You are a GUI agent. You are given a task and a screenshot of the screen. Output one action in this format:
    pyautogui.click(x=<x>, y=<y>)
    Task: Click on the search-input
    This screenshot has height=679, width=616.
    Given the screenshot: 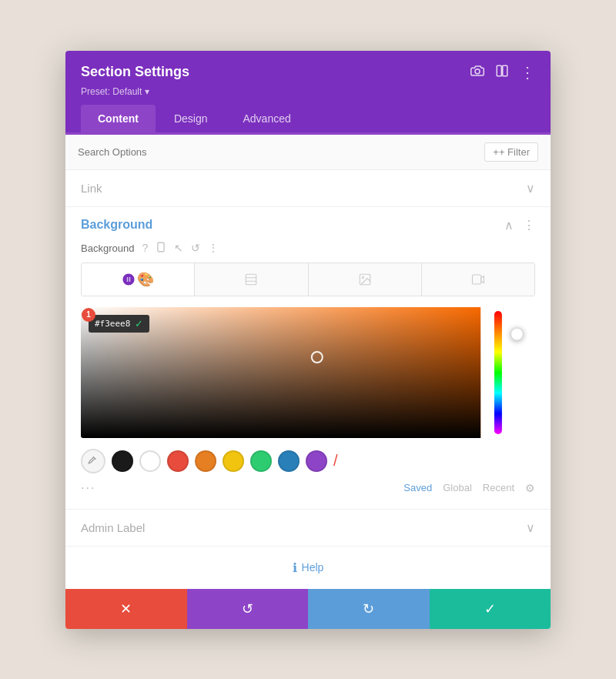 What is the action you would take?
    pyautogui.click(x=281, y=152)
    